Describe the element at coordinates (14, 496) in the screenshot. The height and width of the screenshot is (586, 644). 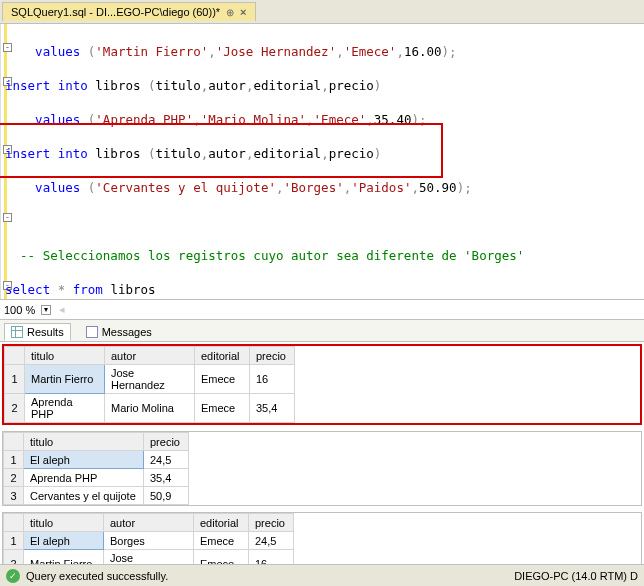
I see `row-num: 3` at that location.